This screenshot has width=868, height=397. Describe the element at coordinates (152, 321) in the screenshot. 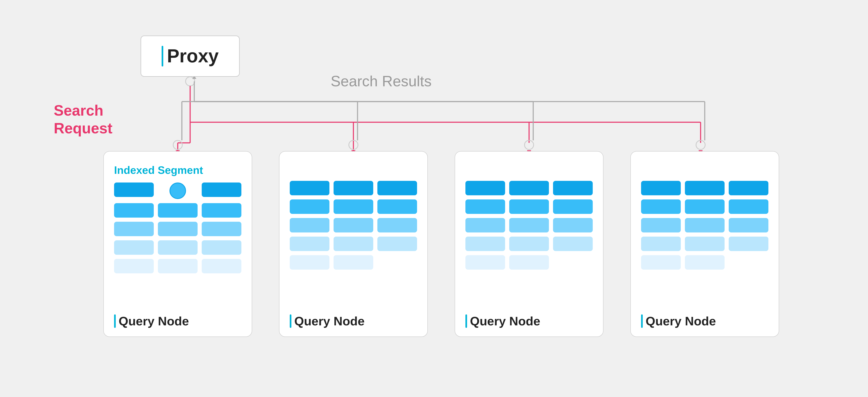

I see `node-label-1: Query Node` at that location.